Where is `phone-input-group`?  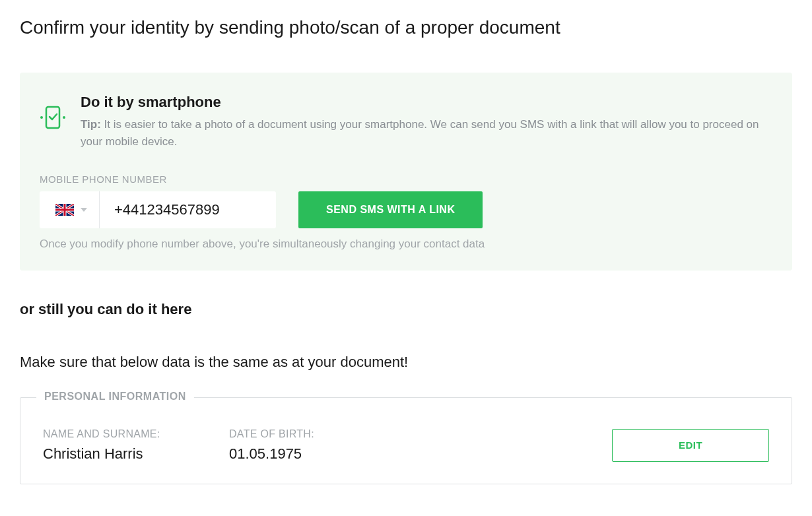
phone-input-group is located at coordinates (158, 210).